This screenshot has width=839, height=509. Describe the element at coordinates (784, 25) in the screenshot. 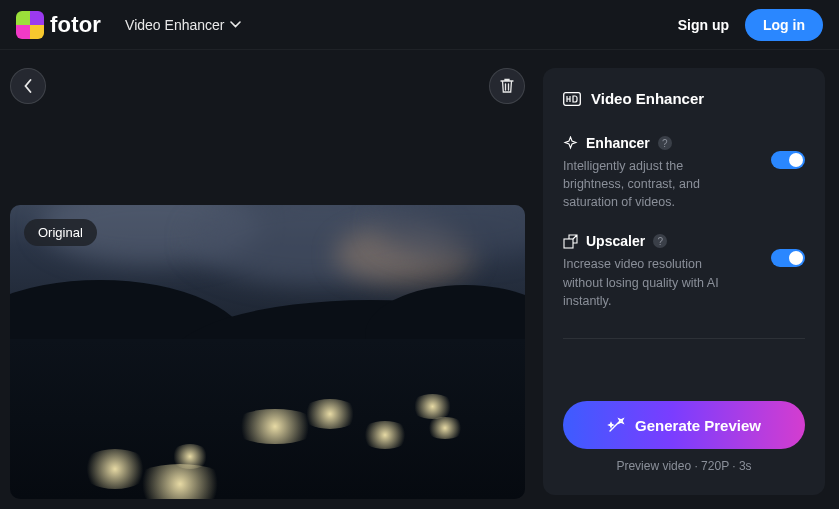

I see `login-button: Log in` at that location.